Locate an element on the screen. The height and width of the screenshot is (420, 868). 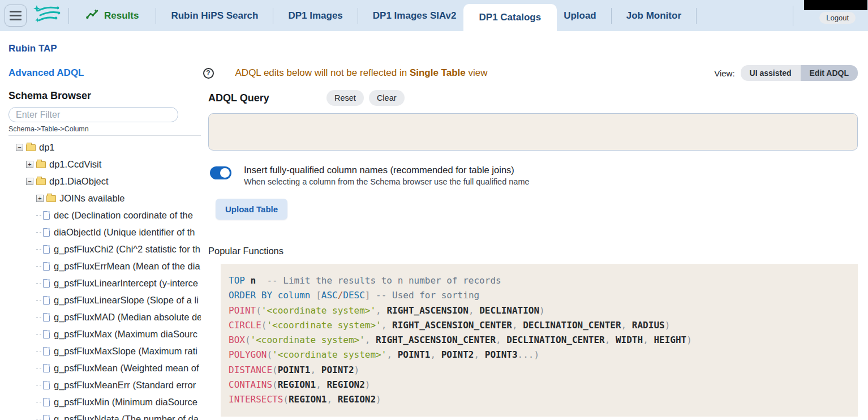
tree-column-row: g_psfFluxChi2 (Chi^2 statistic for th is located at coordinates (105, 249).